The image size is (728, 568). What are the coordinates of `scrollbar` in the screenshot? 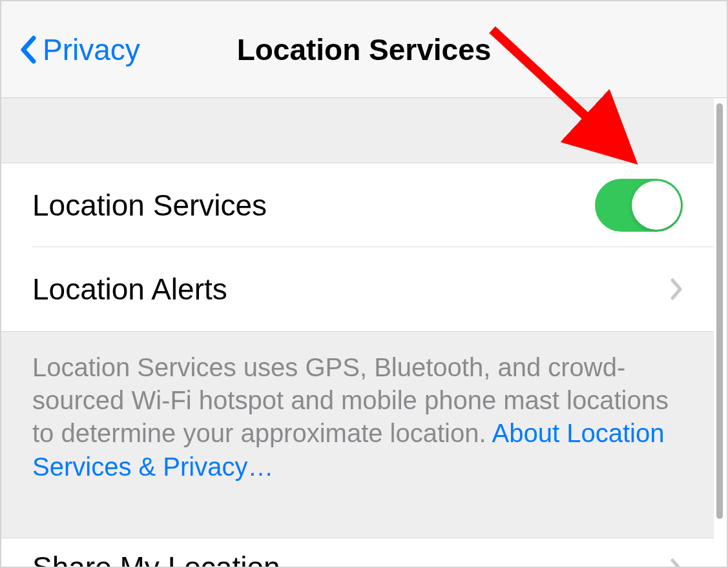 It's located at (720, 332).